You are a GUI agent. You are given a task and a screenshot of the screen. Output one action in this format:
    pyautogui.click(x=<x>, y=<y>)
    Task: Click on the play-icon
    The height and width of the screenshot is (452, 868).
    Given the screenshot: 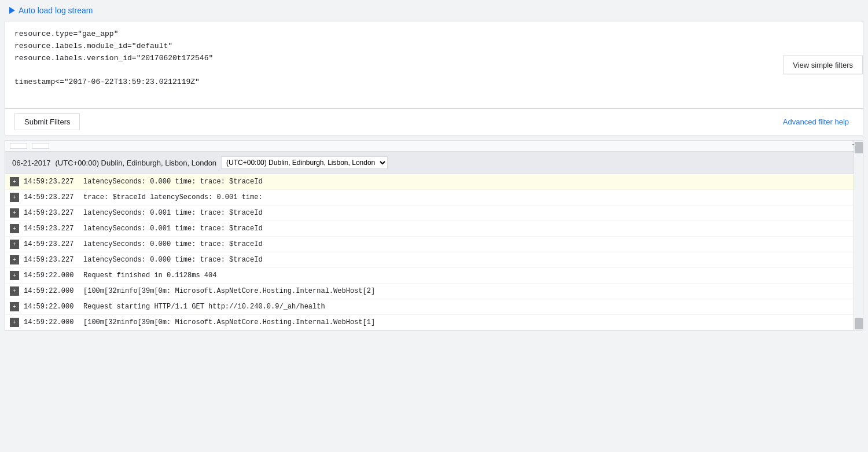 What is the action you would take?
    pyautogui.click(x=12, y=10)
    